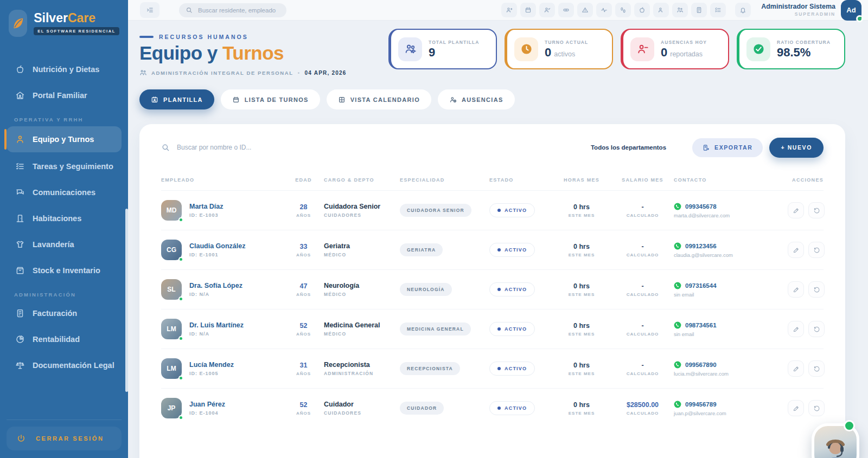 This screenshot has width=868, height=458. I want to click on stat-card-ratio-cobertura: RATIO COBERTURA98.5%, so click(791, 49).